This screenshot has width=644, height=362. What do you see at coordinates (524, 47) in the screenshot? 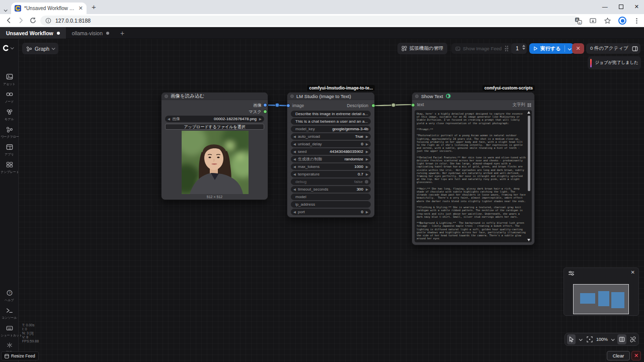
I see `stepper-arrows-icon` at bounding box center [524, 47].